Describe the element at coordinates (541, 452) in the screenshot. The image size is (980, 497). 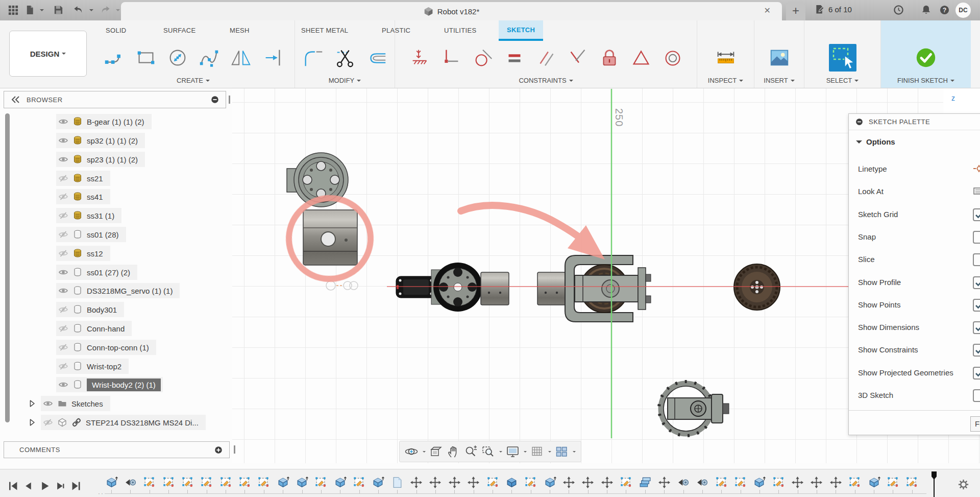
I see `grid-settings-button` at that location.